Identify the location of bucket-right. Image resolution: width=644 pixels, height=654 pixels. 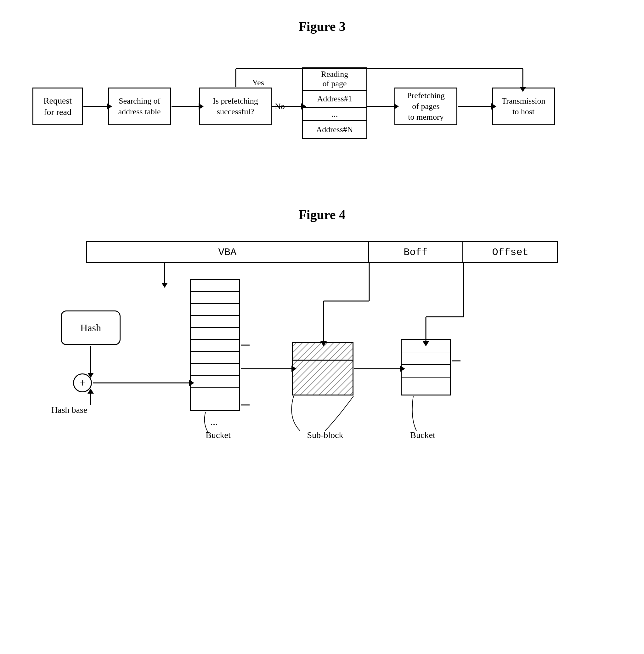
(426, 367).